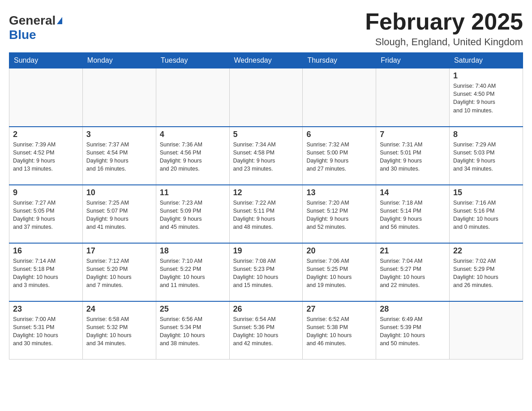  Describe the element at coordinates (193, 309) in the screenshot. I see `day-number: 25` at that location.